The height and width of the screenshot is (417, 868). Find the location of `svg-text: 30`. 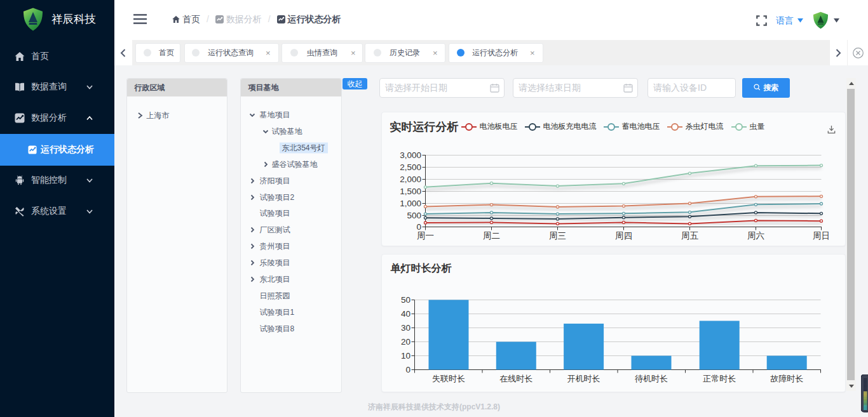

svg-text: 30 is located at coordinates (405, 328).